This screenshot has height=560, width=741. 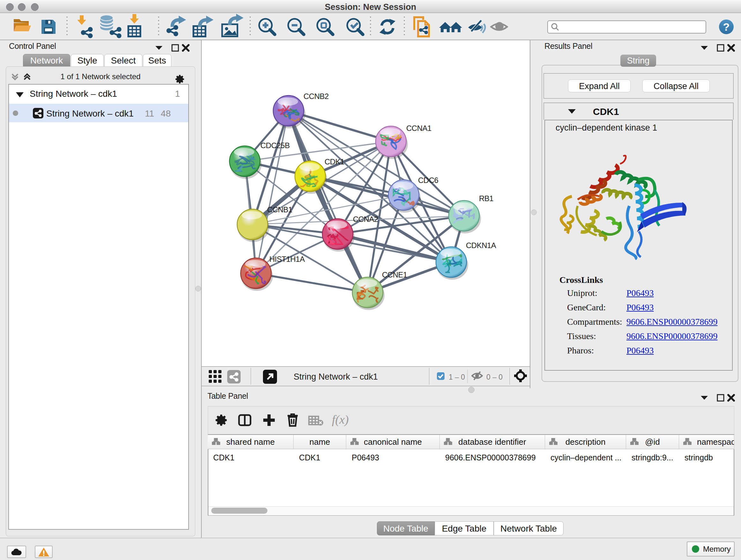 I want to click on svg-text: CCNA1, so click(x=419, y=128).